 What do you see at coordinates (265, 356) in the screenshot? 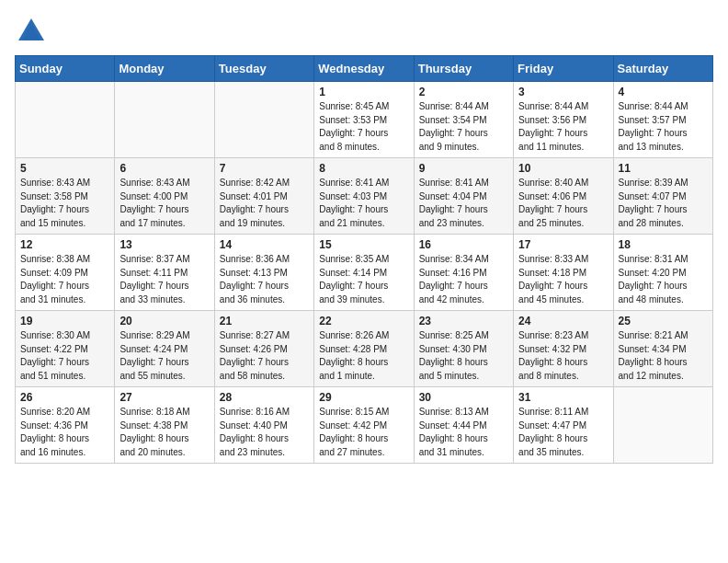
I see `day-info: Sunrise: 8:27 AM Sunset: 4:26 PM Dayligh…` at bounding box center [265, 356].